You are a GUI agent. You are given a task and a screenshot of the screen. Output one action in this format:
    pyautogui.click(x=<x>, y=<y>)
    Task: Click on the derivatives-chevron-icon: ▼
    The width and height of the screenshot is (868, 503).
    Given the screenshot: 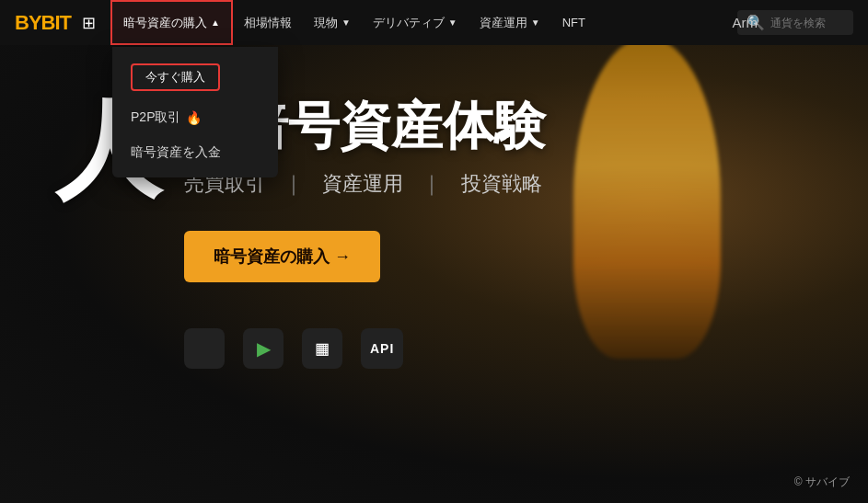 What is the action you would take?
    pyautogui.click(x=453, y=22)
    